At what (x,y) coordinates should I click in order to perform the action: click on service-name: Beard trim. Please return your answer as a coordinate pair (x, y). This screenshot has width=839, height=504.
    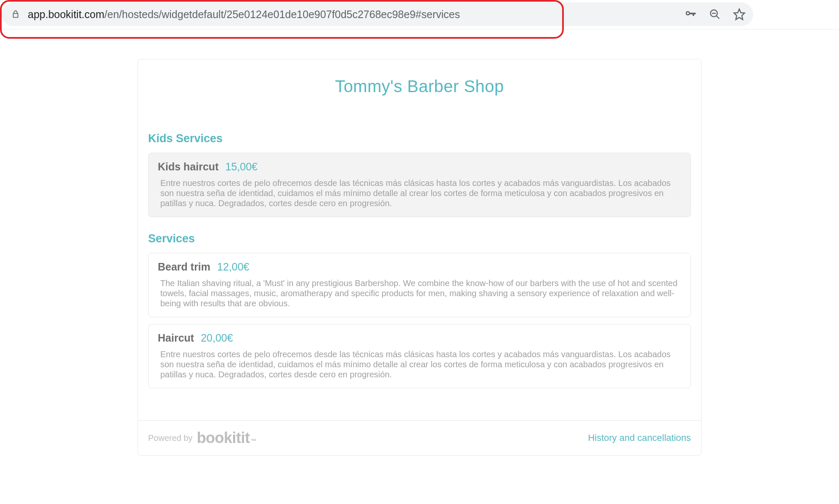
    Looking at the image, I should click on (184, 267).